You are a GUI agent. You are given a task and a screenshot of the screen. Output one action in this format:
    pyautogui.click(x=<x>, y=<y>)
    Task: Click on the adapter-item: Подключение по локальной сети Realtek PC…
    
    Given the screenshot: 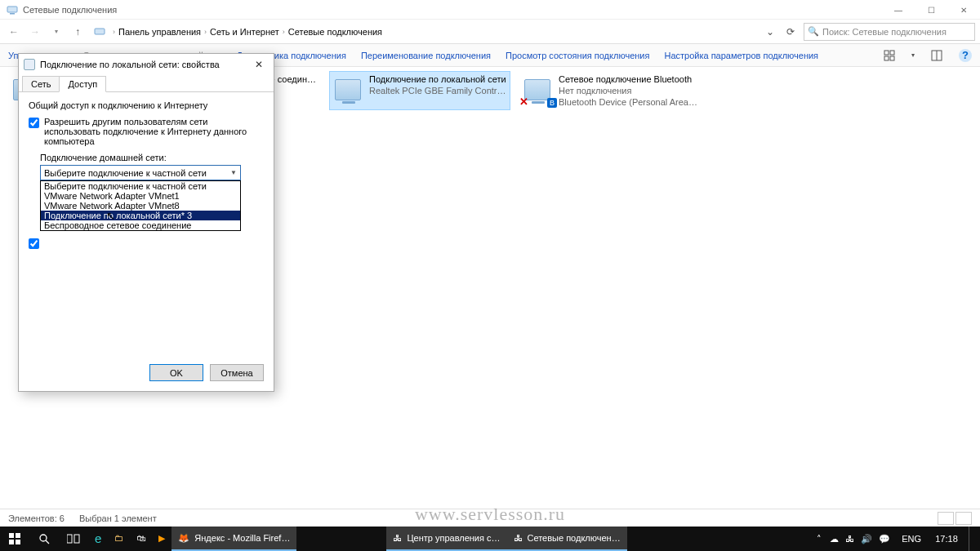 What is the action you would take?
    pyautogui.click(x=420, y=91)
    